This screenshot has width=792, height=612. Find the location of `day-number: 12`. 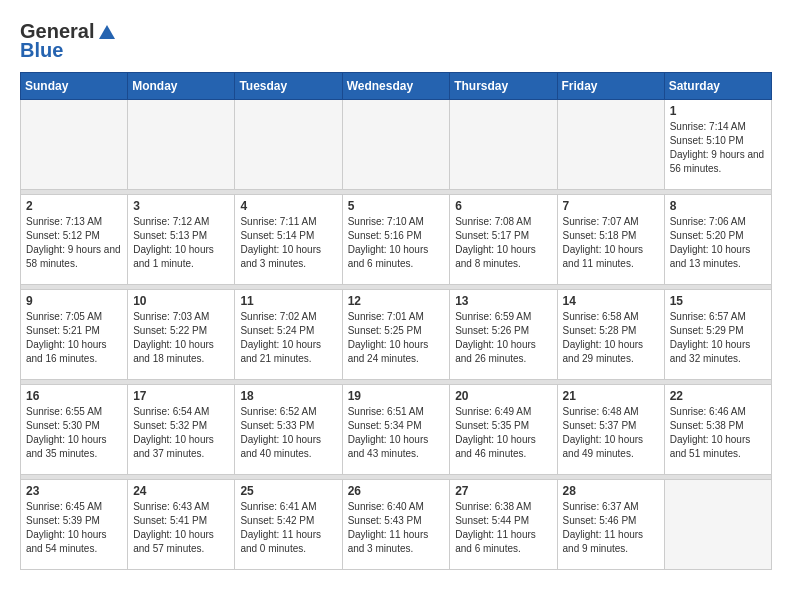

day-number: 12 is located at coordinates (396, 301).